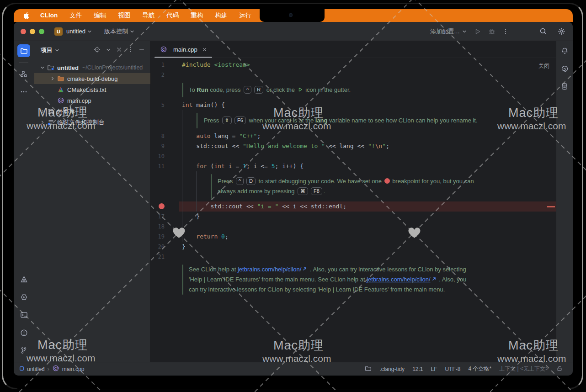 This screenshot has width=586, height=392. I want to click on database-icon, so click(565, 86).